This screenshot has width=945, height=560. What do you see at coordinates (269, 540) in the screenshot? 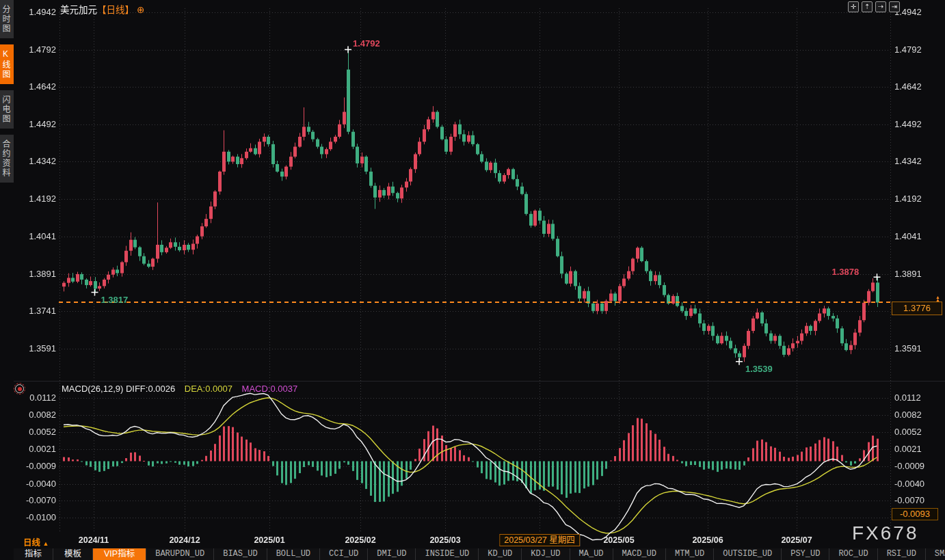
I see `time-label-2: 2025/01` at bounding box center [269, 540].